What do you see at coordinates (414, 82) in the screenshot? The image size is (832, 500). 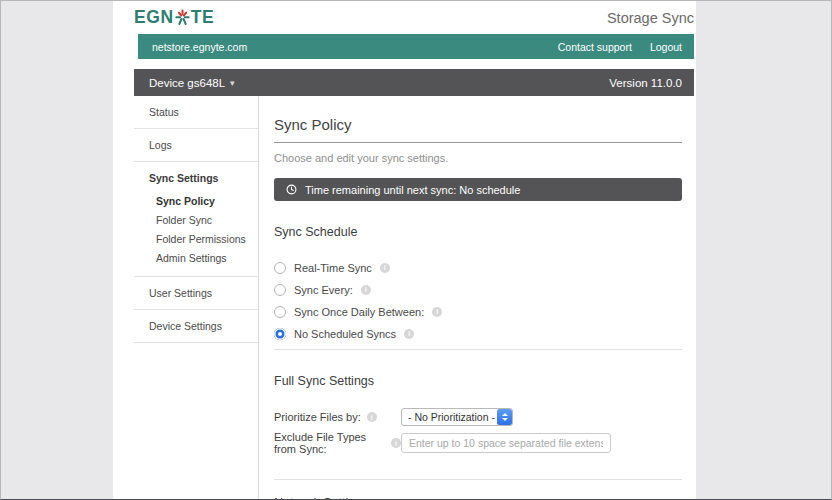 I see `device-bar: Device gs648L ▾ Version 11.0.0` at bounding box center [414, 82].